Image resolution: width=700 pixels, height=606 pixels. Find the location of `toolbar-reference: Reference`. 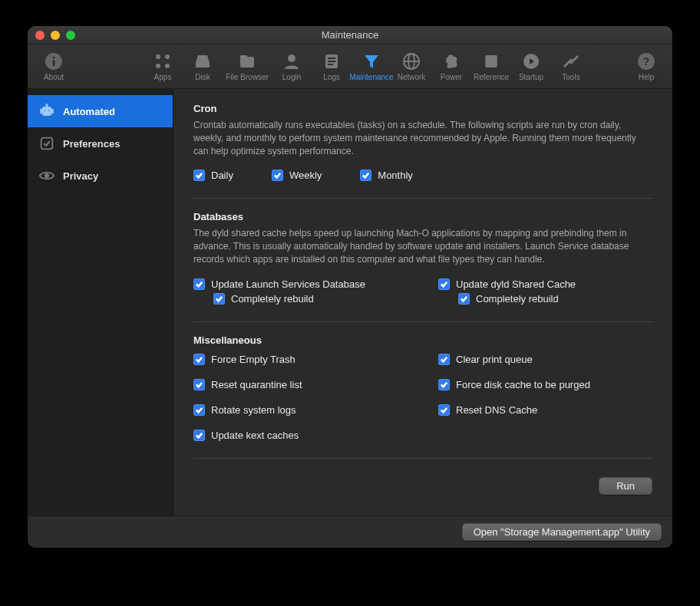

toolbar-reference: Reference is located at coordinates (491, 67).